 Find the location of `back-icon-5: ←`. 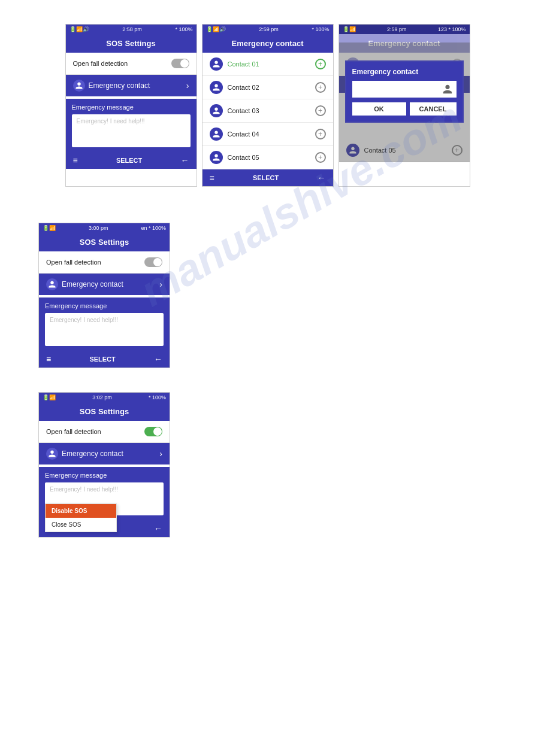

back-icon-5: ← is located at coordinates (158, 529).